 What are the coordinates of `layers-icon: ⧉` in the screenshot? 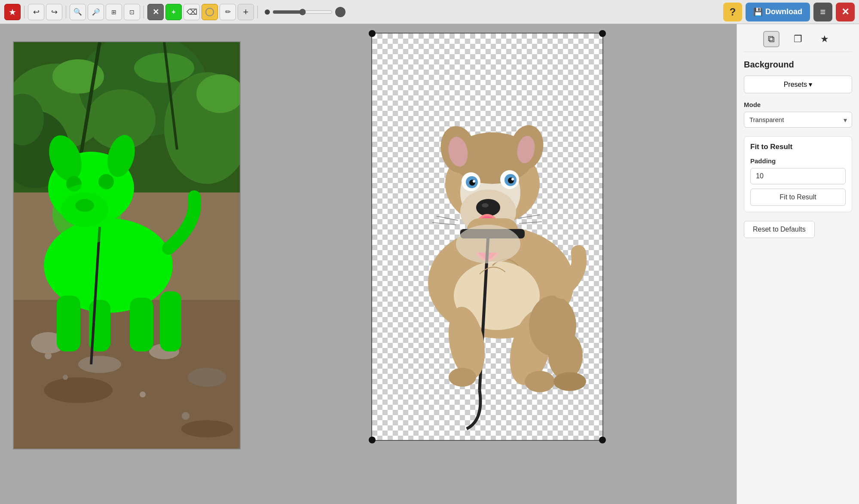 It's located at (771, 39).